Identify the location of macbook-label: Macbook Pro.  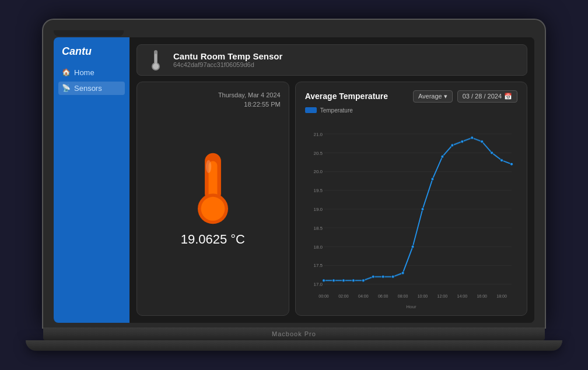
(294, 334).